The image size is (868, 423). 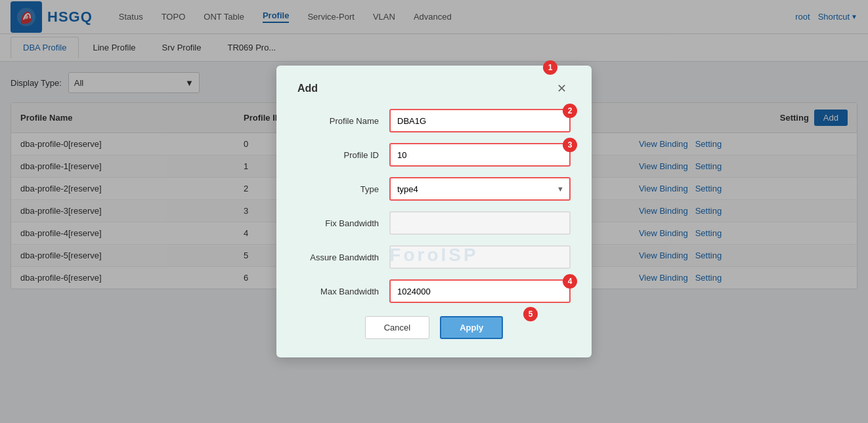 I want to click on assure-bandwidth-input, so click(x=480, y=257).